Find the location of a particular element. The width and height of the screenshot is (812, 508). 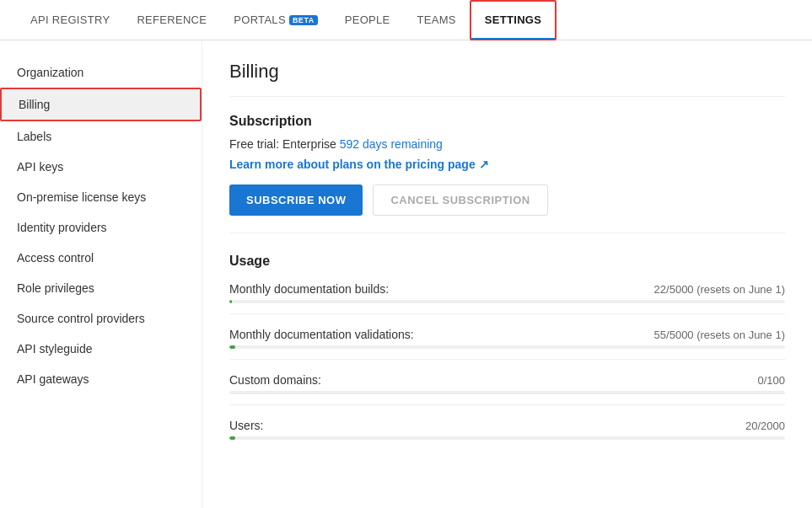

sidebar-item-api-styleguide: API styleguide is located at coordinates (101, 349).